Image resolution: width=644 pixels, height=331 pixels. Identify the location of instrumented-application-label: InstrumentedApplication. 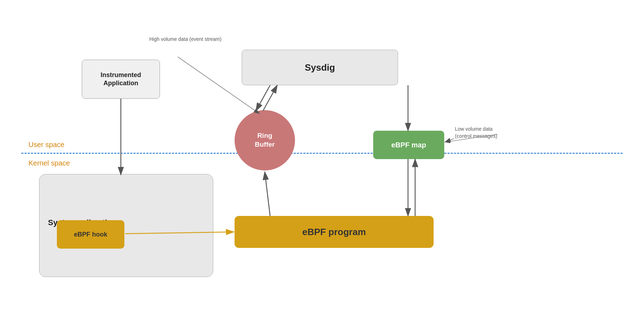
(121, 80).